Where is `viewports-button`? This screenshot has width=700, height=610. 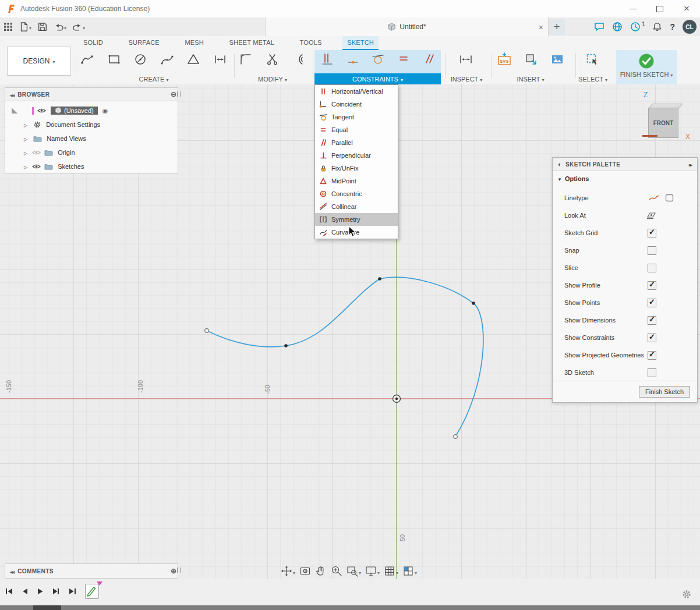 viewports-button is located at coordinates (410, 571).